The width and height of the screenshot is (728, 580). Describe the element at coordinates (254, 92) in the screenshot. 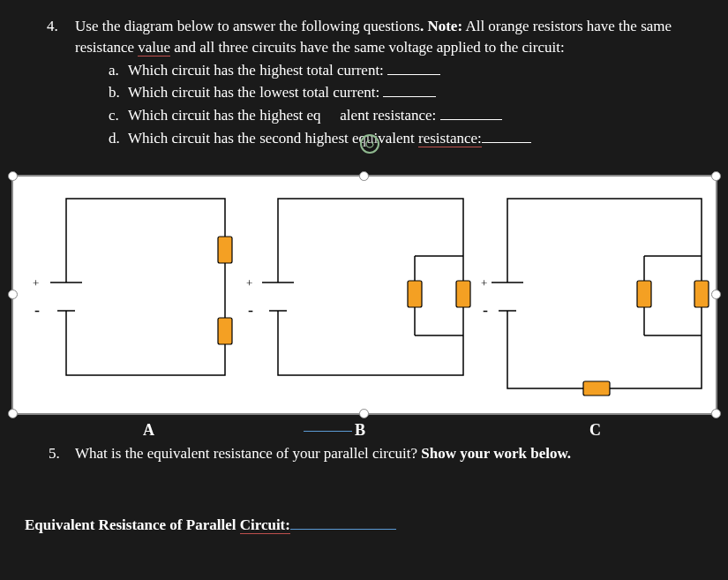

I see `q4b-text: Which circuit has the lowest total curre…` at that location.